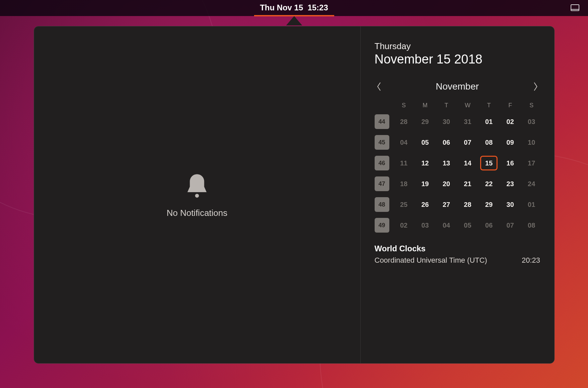  Describe the element at coordinates (446, 163) in the screenshot. I see `calendar-day: 13` at that location.